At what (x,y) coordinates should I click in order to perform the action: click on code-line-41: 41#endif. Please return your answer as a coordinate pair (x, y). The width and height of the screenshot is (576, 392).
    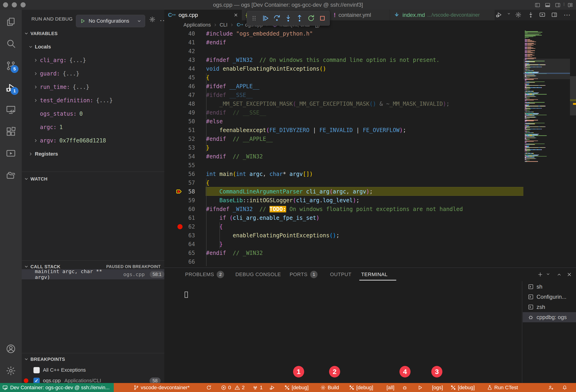
    Looking at the image, I should click on (370, 43).